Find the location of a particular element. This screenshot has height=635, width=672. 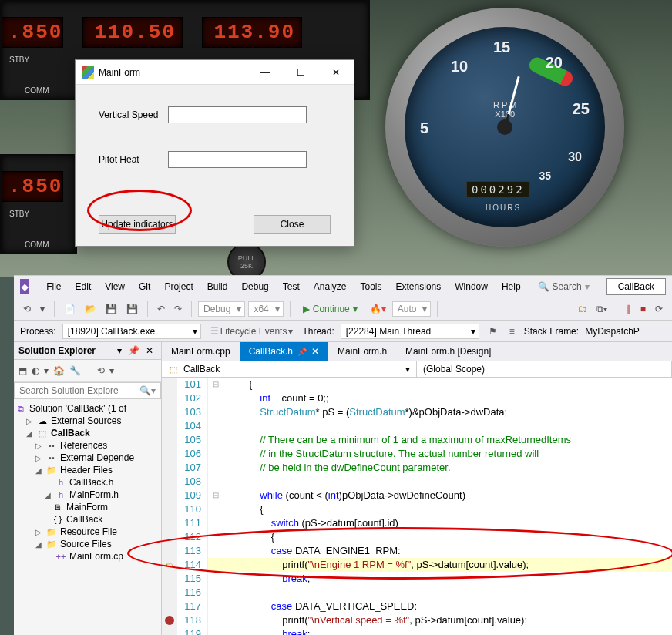

breakpoint-icon is located at coordinates (170, 620).